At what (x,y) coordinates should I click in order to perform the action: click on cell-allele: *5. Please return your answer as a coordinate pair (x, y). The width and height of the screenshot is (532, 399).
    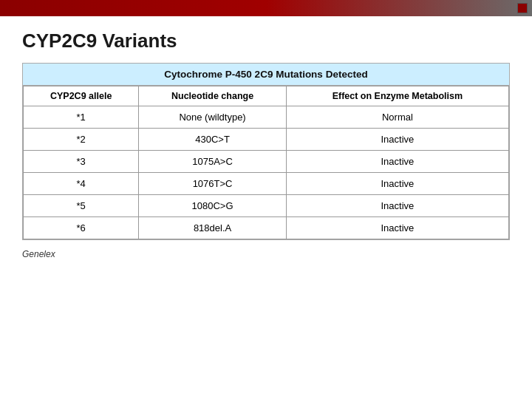
    Looking at the image, I should click on (81, 206).